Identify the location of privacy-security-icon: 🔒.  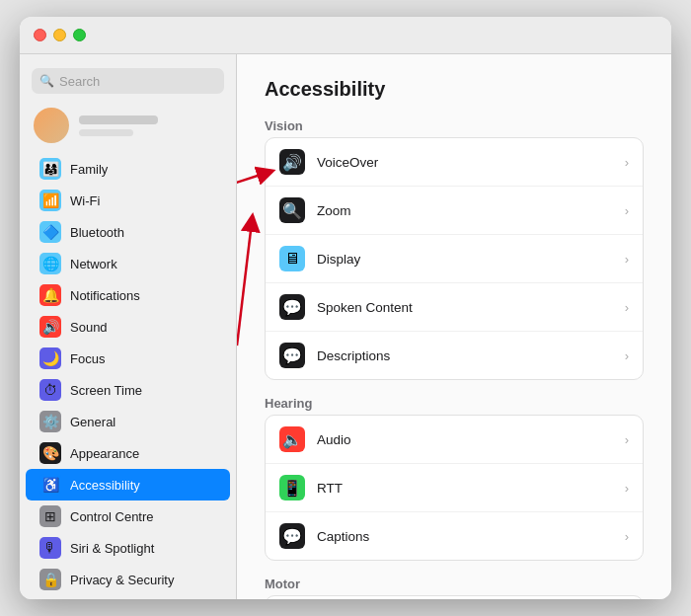
(50, 579).